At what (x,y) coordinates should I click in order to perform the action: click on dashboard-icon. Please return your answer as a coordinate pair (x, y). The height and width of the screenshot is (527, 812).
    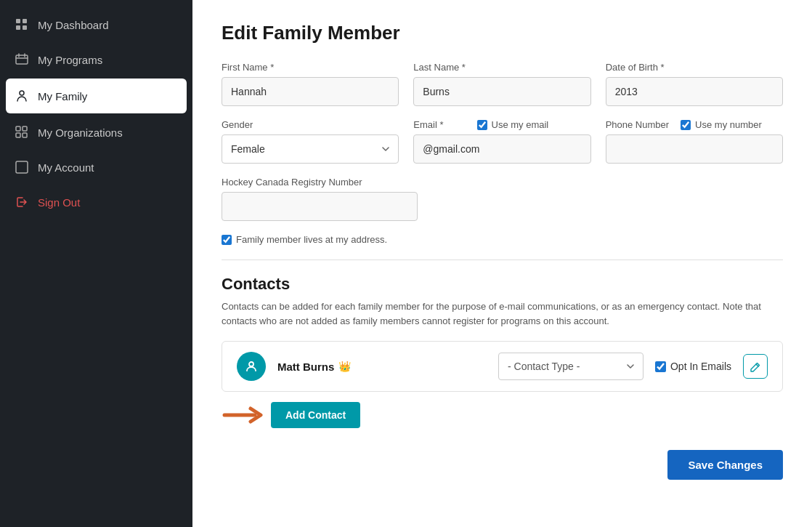
    Looking at the image, I should click on (22, 25).